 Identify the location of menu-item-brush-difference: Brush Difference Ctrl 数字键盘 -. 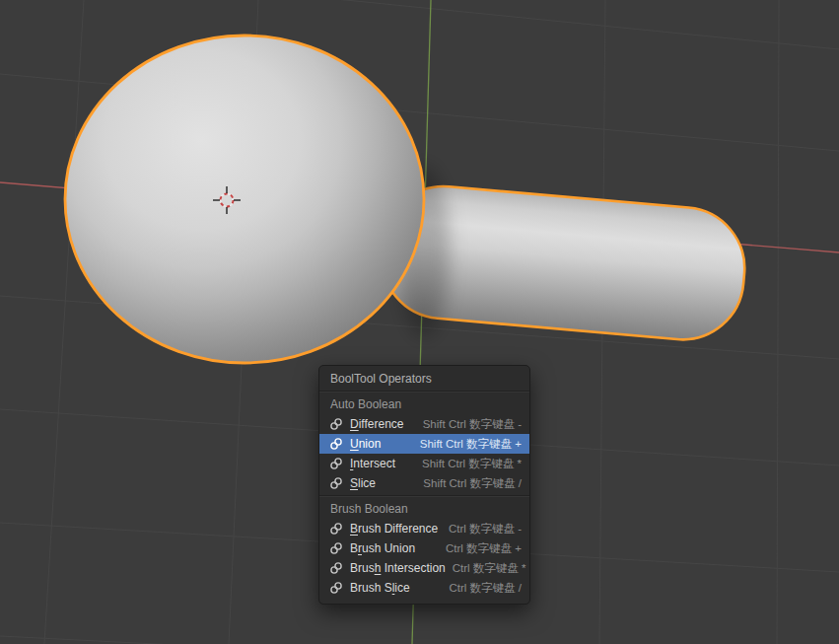
(424, 529).